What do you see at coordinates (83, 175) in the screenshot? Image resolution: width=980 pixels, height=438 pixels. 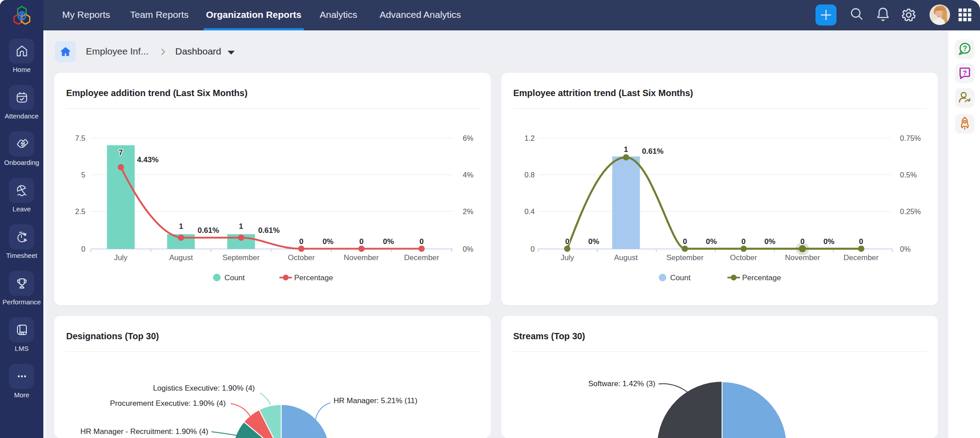 I see `svg-text: 5` at bounding box center [83, 175].